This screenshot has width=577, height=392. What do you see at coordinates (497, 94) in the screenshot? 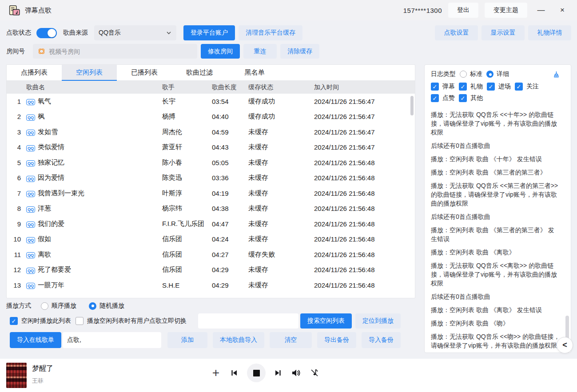
I see `log-filter-checkboxes: ✓弹幕✓礼物✓进场✓关注✓点赞✓其他` at bounding box center [497, 94].